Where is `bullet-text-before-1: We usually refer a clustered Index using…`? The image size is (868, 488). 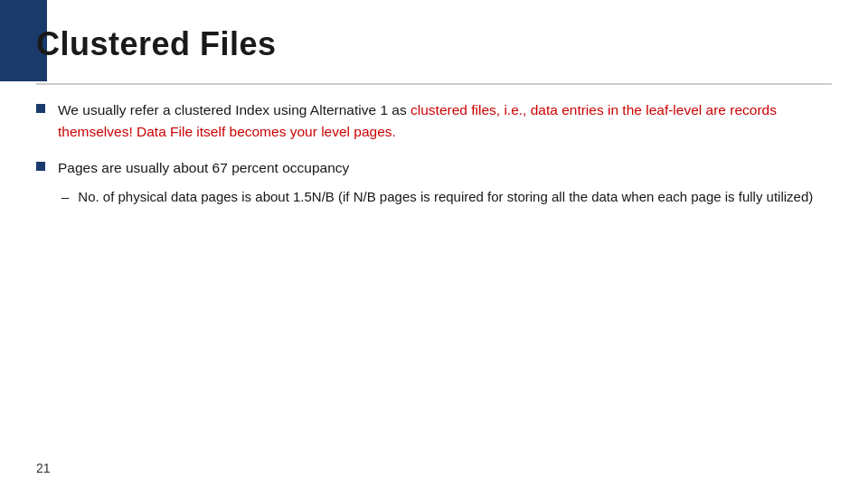
bullet-text-before-1: We usually refer a clustered Index using… is located at coordinates (234, 110).